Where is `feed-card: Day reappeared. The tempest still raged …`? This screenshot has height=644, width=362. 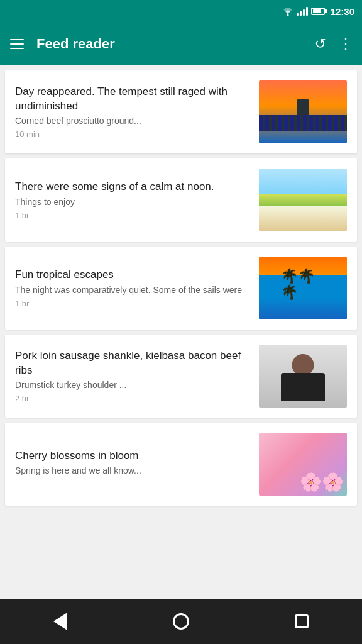
feed-card: Day reappeared. The tempest still raged … is located at coordinates (181, 112).